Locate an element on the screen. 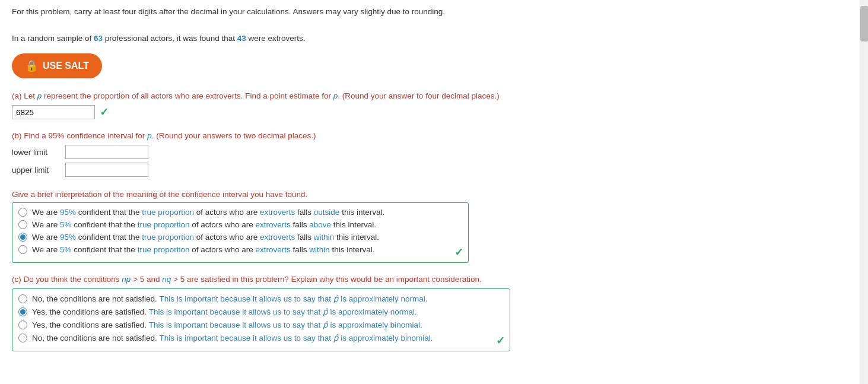 Image resolution: width=868 pixels, height=384 pixels. part-c-option-3: Yes, the conditions are satisfied. This … is located at coordinates (261, 325).